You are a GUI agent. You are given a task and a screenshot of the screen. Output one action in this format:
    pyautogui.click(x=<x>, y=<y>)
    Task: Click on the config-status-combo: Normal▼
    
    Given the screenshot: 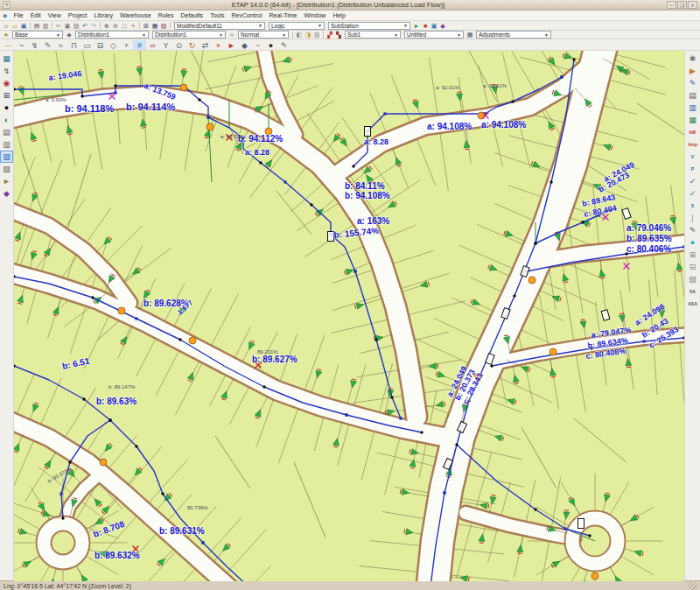 What is the action you would take?
    pyautogui.click(x=263, y=35)
    